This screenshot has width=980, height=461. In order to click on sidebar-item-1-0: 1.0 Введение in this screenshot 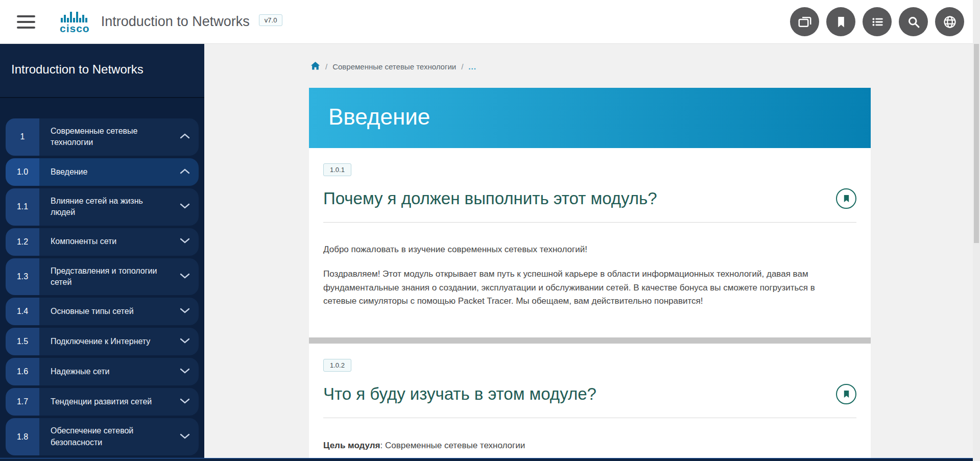, I will do `click(102, 172)`.